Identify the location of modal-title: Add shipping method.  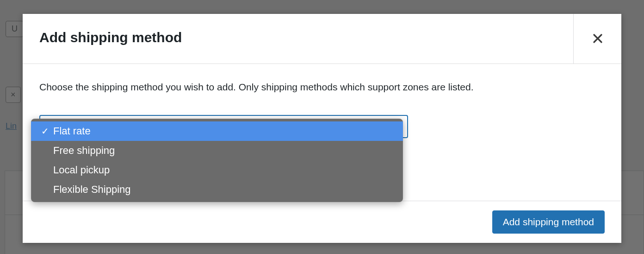
(111, 39).